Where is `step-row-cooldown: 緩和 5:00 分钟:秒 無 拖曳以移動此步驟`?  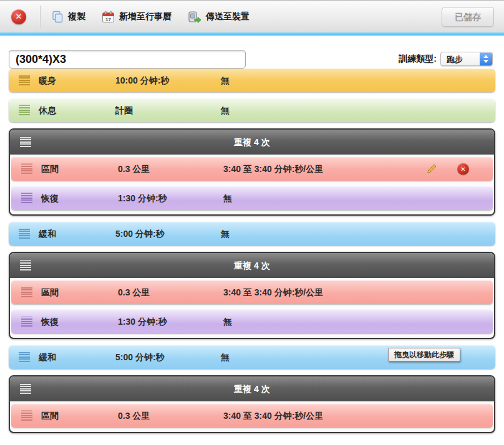 step-row-cooldown: 緩和 5:00 分钟:秒 無 拖曳以移動此步驟 is located at coordinates (252, 357).